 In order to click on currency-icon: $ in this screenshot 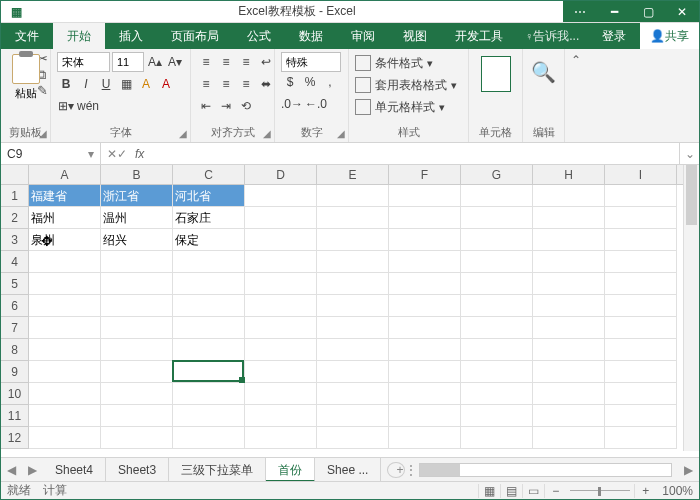, I will do `click(290, 82)`.